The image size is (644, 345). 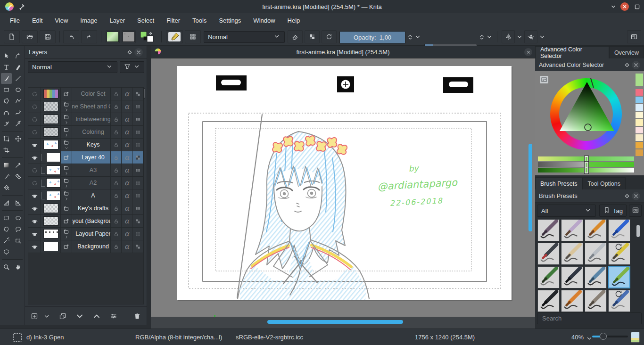 I want to click on window-close-button, so click(x=625, y=7).